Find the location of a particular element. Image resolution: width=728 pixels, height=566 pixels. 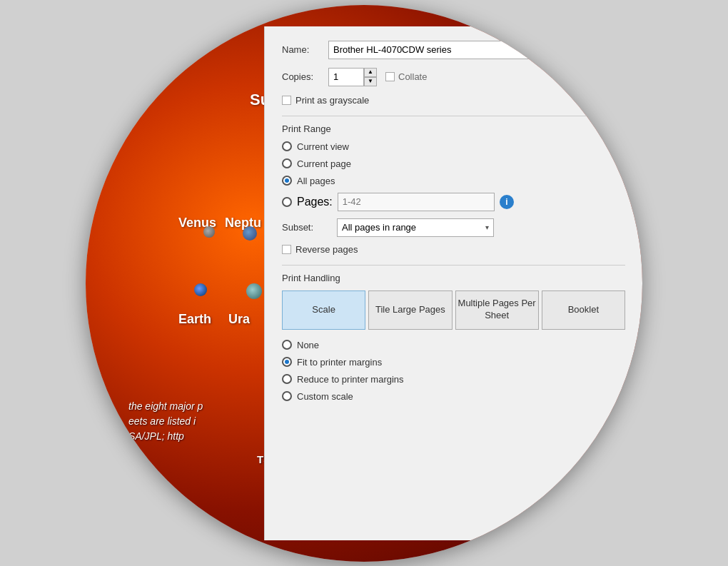

pages-input is located at coordinates (416, 202).